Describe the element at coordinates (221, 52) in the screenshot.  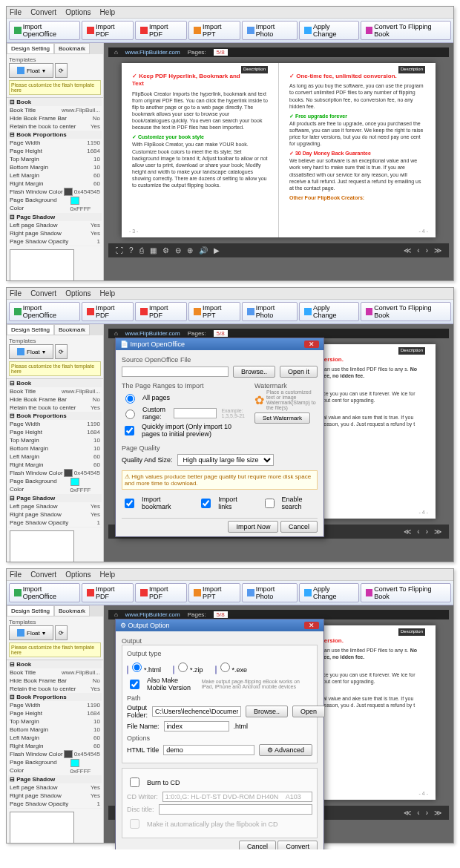
I see `page-input: 5/8` at that location.